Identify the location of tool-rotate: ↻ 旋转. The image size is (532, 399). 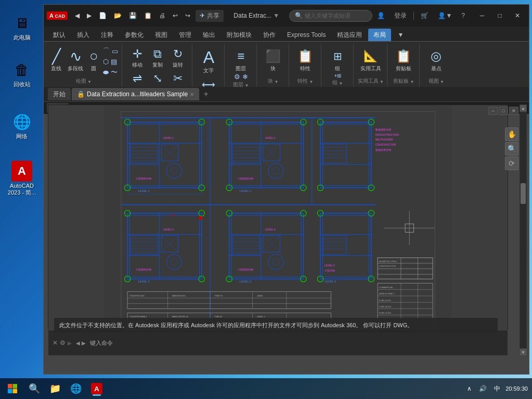
(178, 57).